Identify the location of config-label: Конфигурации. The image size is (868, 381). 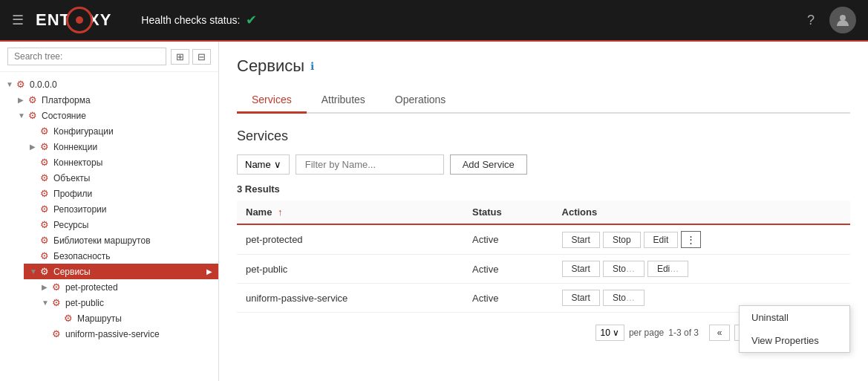
(83, 131).